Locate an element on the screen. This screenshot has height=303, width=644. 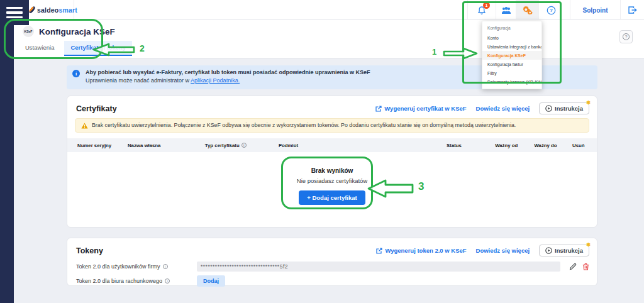
tokens-title: Tokeny is located at coordinates (89, 251).